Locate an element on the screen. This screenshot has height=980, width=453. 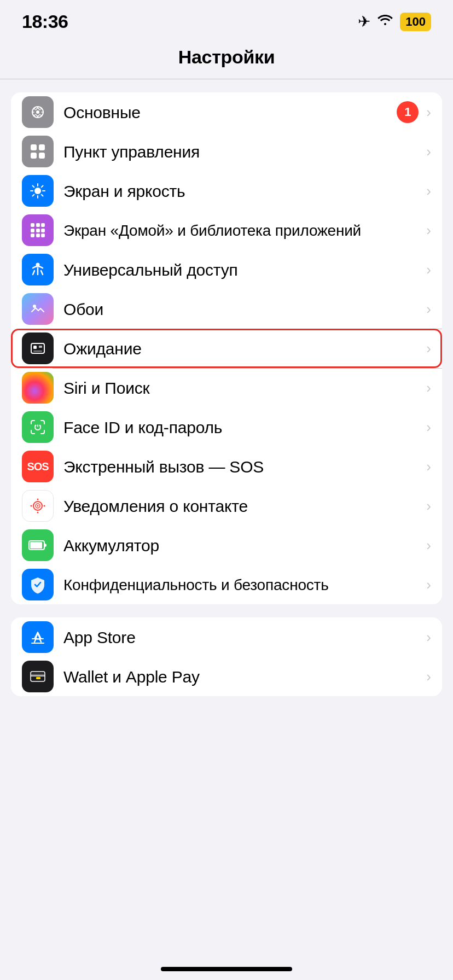
homescreen-label: Экран «Домой» и библиотека приложений is located at coordinates (242, 231).